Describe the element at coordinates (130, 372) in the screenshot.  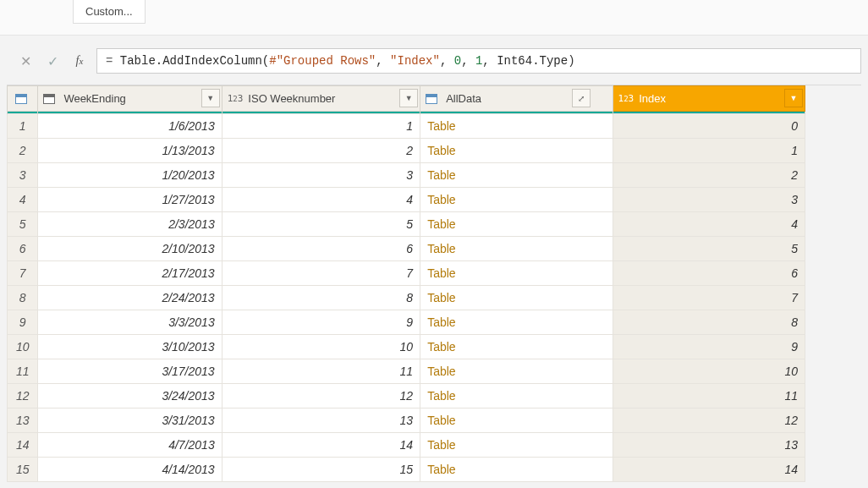
I see `cell-weekending: 3/17/2013` at that location.